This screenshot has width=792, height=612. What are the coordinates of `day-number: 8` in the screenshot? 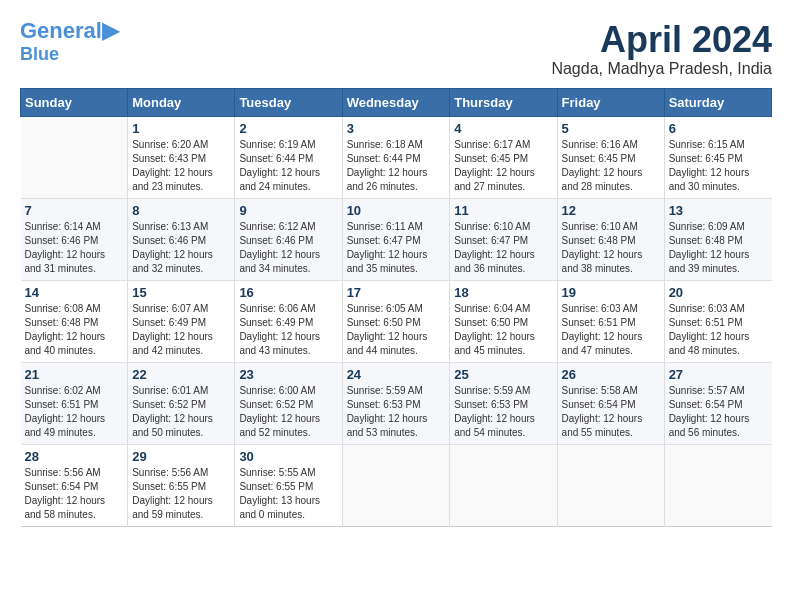 It's located at (181, 210).